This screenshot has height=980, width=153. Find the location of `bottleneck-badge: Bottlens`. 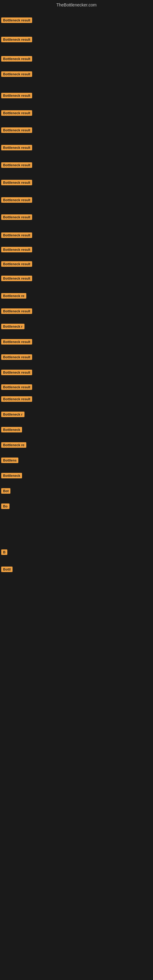

bottleneck-badge: Bottlens is located at coordinates (10, 460).